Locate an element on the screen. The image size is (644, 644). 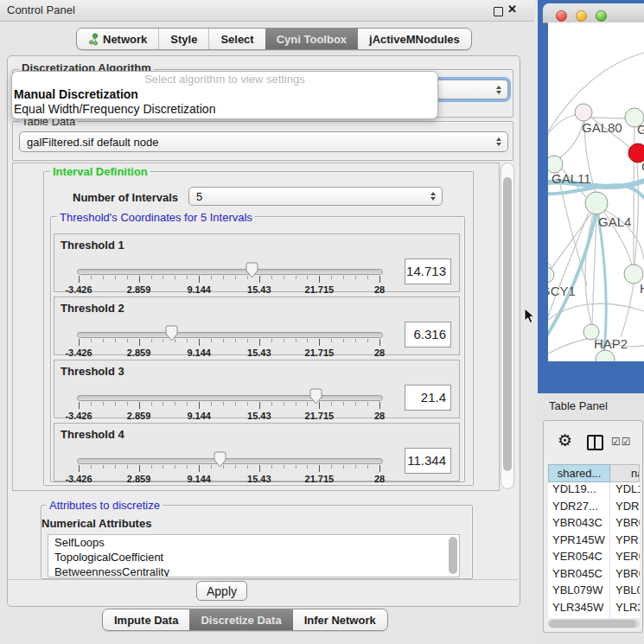
network-node-gal80 is located at coordinates (583, 112).